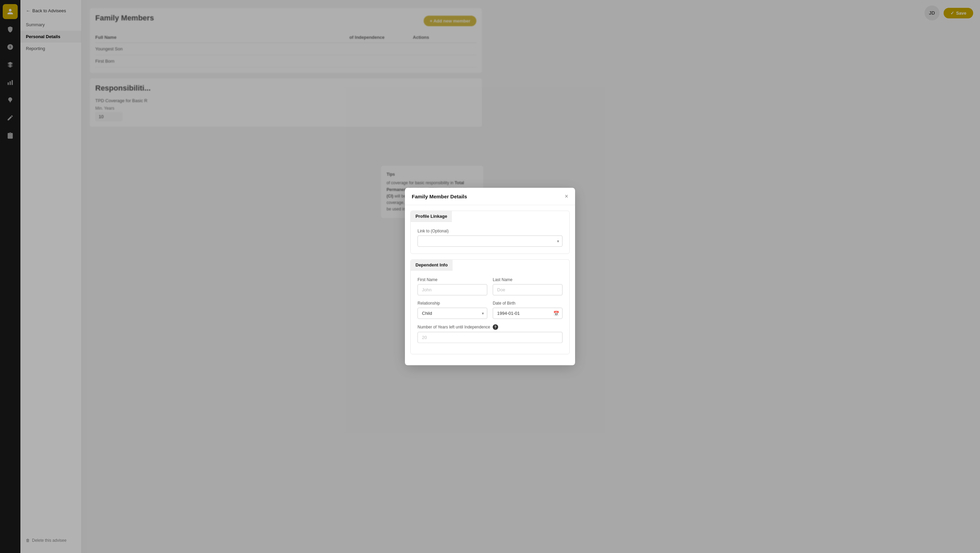 The width and height of the screenshot is (980, 553). What do you see at coordinates (453, 231) in the screenshot?
I see `link-to-label: Link to (Optional)` at bounding box center [453, 231].